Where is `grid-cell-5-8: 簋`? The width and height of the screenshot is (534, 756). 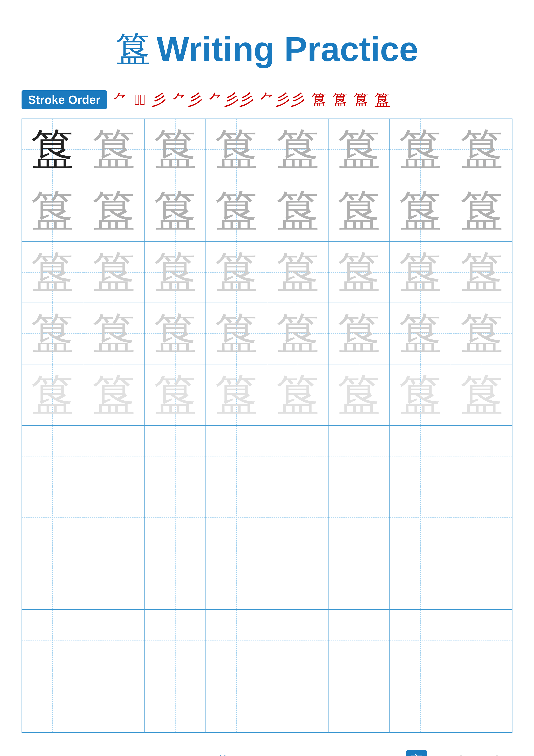
grid-cell-5-8: 簋 is located at coordinates (482, 395).